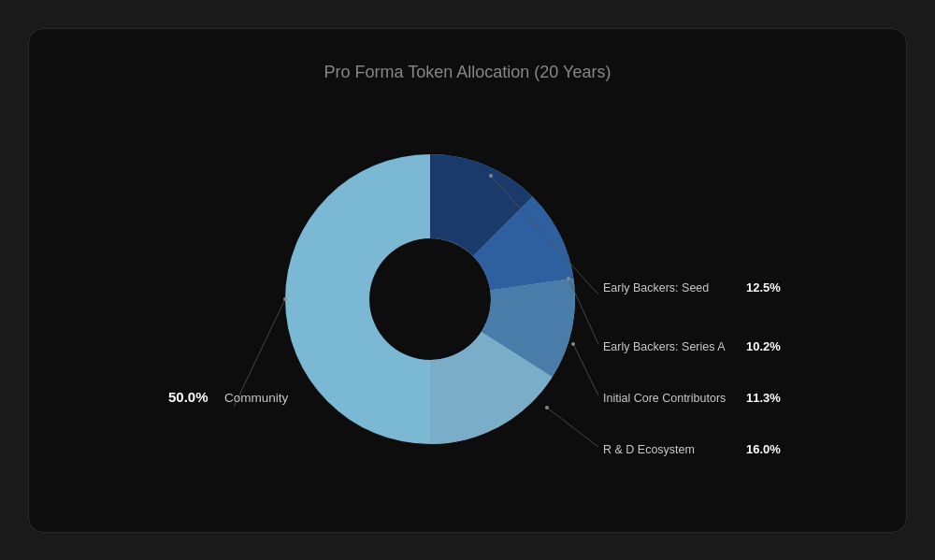 This screenshot has width=935, height=560. Describe the element at coordinates (649, 450) in the screenshot. I see `label-rd-text: R & D Ecosystem` at that location.